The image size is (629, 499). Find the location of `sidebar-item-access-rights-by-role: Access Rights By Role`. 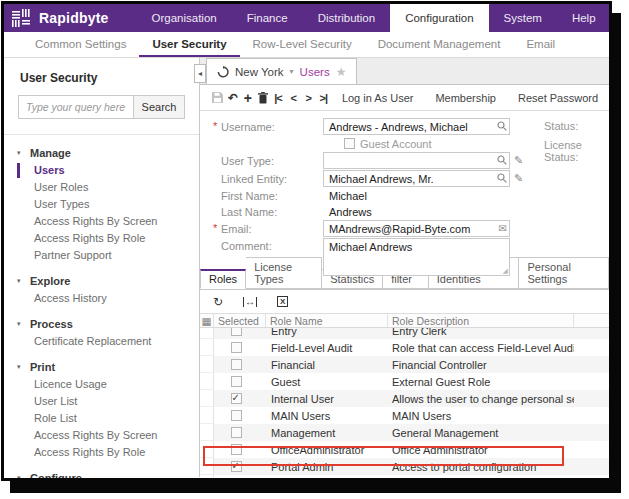

sidebar-item-access-rights-by-role: Access Rights By Role is located at coordinates (102, 238).